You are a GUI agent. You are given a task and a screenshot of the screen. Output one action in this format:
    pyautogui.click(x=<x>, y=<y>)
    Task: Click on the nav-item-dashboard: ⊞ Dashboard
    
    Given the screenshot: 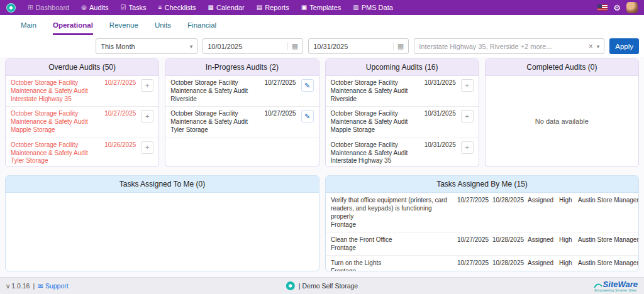 What is the action you would take?
    pyautogui.click(x=48, y=8)
    